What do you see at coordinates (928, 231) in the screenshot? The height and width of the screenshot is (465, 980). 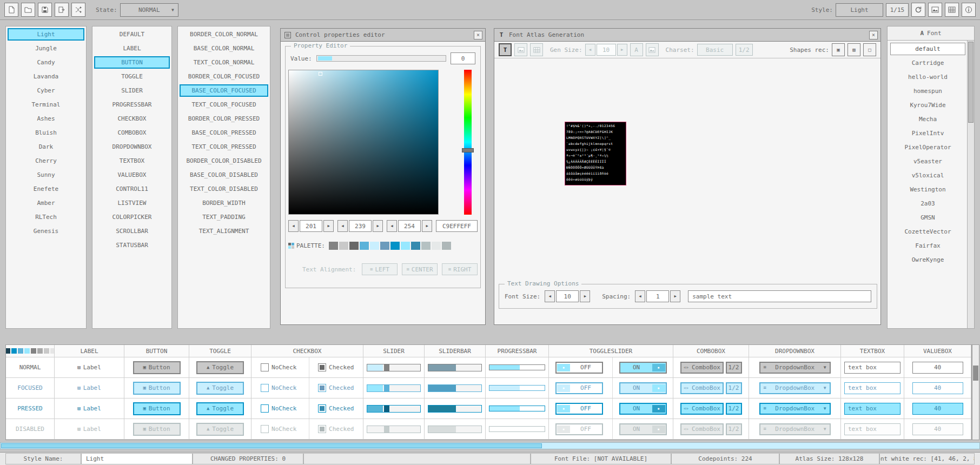 I see `font-item: CozetteVector` at bounding box center [928, 231].